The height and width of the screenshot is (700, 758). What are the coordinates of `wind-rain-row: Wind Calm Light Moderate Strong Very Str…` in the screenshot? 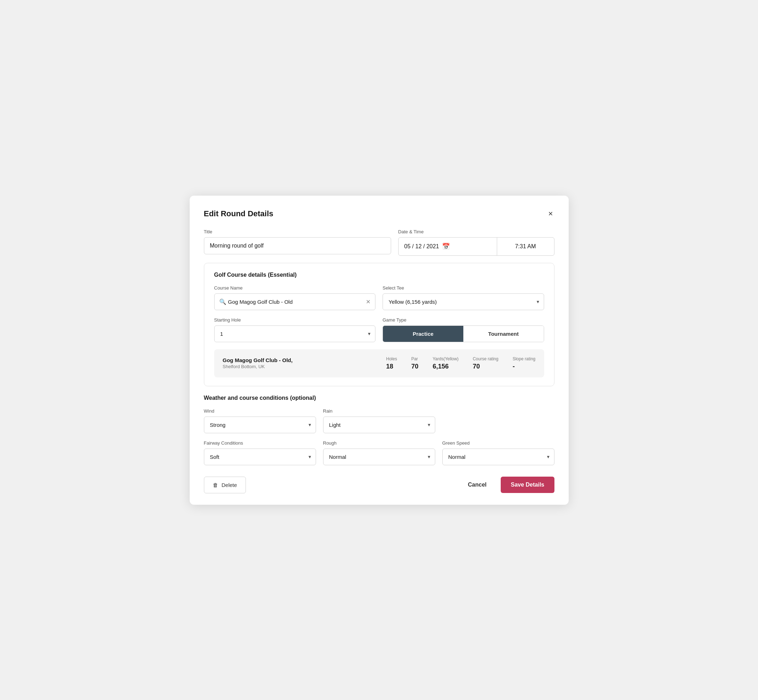 It's located at (379, 421).